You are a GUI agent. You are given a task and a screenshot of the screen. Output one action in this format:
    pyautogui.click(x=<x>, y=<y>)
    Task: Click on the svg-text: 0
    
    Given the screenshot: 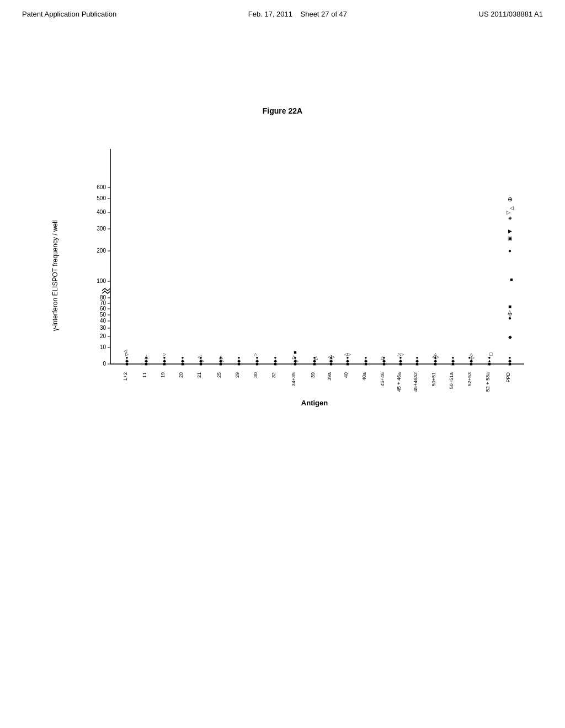 What is the action you would take?
    pyautogui.click(x=104, y=364)
    